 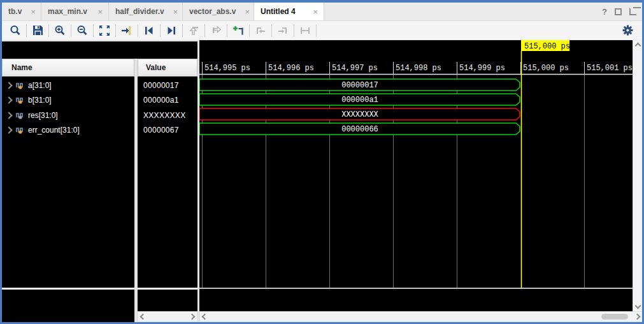 What do you see at coordinates (360, 85) in the screenshot?
I see `bus-value-label: 00000017` at bounding box center [360, 85].